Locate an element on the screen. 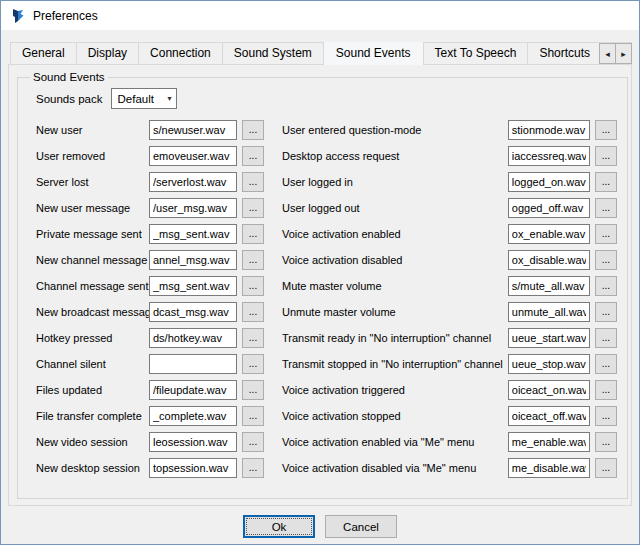  tab-sound-system: Sound System is located at coordinates (273, 54).